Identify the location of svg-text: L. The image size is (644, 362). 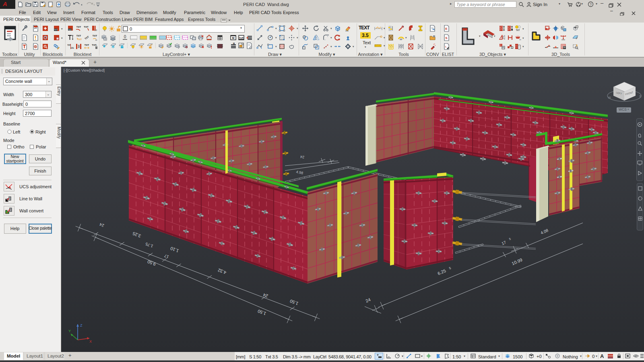
(446, 47).